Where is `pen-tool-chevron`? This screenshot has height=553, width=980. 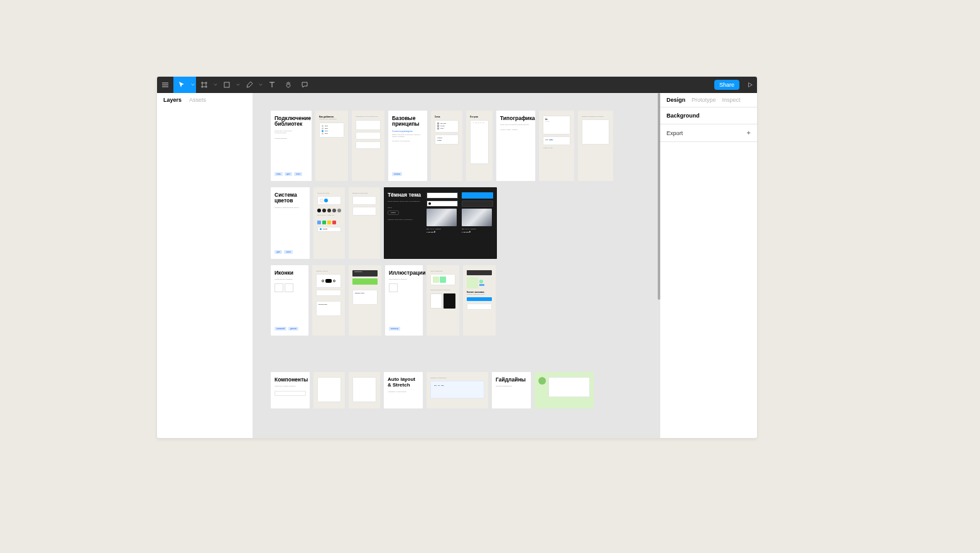
pen-tool-chevron is located at coordinates (261, 85).